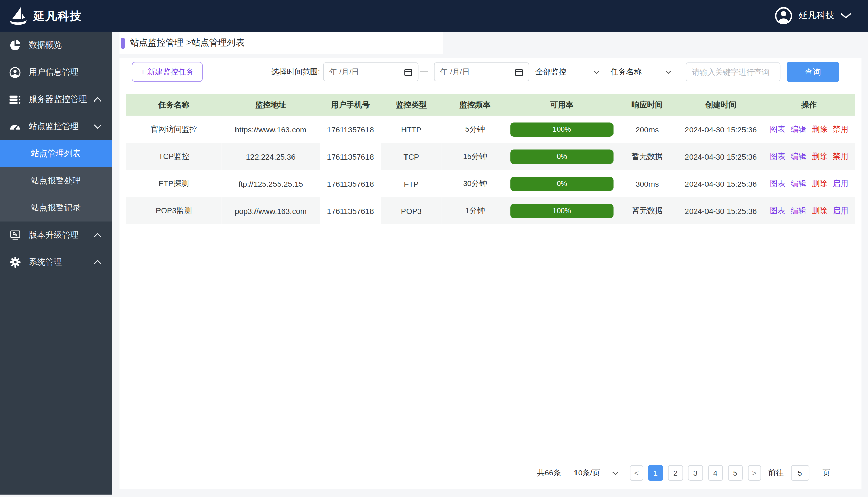 This screenshot has width=868, height=497. I want to click on breadcrumb-accent-bar, so click(123, 43).